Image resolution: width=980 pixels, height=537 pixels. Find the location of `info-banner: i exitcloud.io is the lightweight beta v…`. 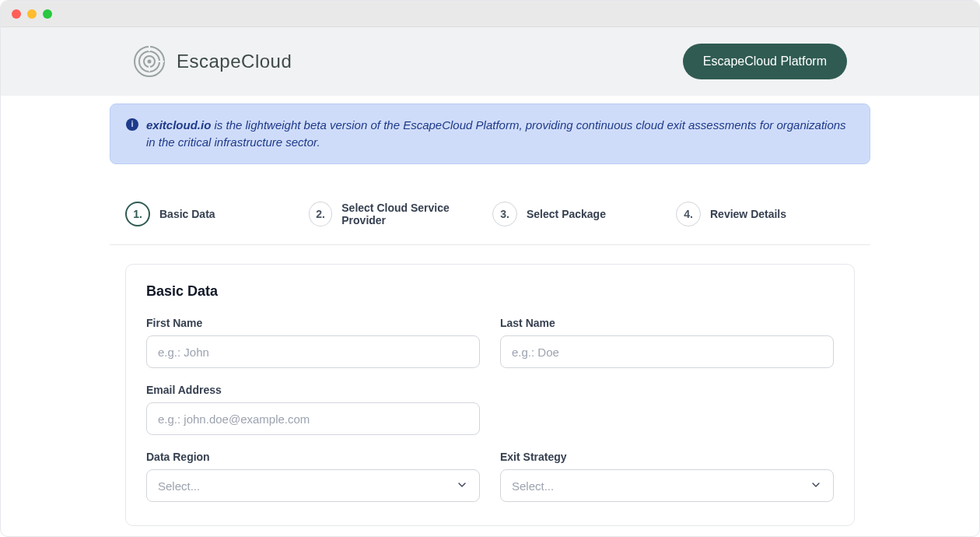

info-banner: i exitcloud.io is the lightweight beta v… is located at coordinates (490, 134).